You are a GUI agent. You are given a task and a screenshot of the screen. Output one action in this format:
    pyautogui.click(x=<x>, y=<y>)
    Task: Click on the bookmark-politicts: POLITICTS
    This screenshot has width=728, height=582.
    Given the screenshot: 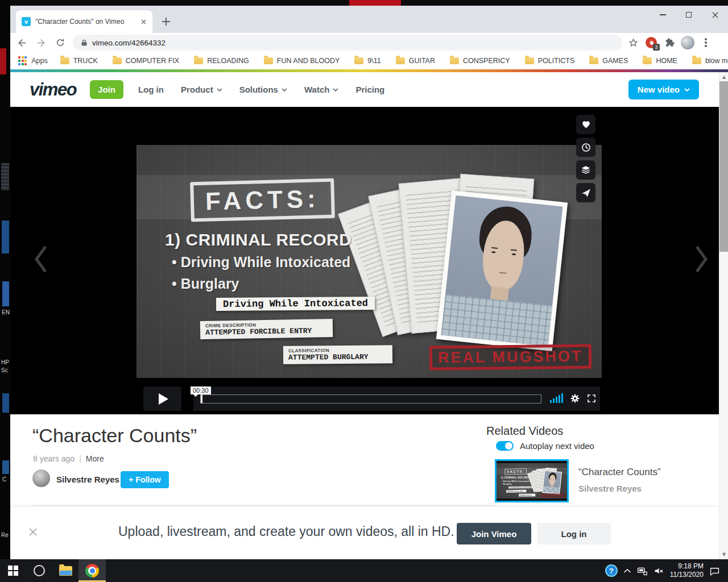 What is the action you would take?
    pyautogui.click(x=550, y=61)
    